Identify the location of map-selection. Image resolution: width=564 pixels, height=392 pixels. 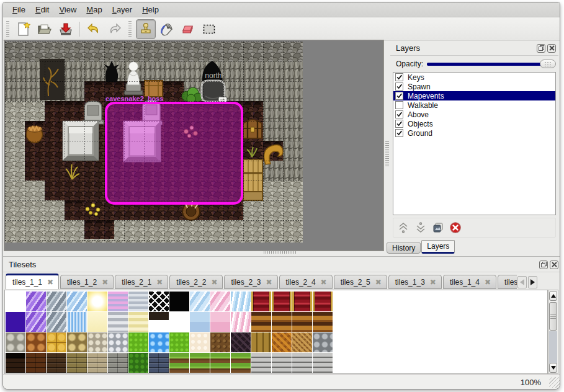
(174, 153).